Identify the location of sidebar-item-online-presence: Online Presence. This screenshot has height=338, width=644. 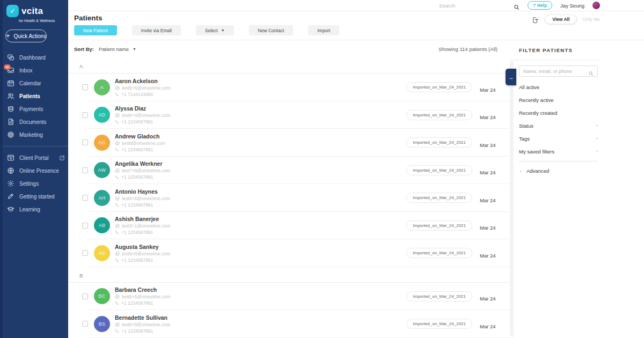
(34, 171).